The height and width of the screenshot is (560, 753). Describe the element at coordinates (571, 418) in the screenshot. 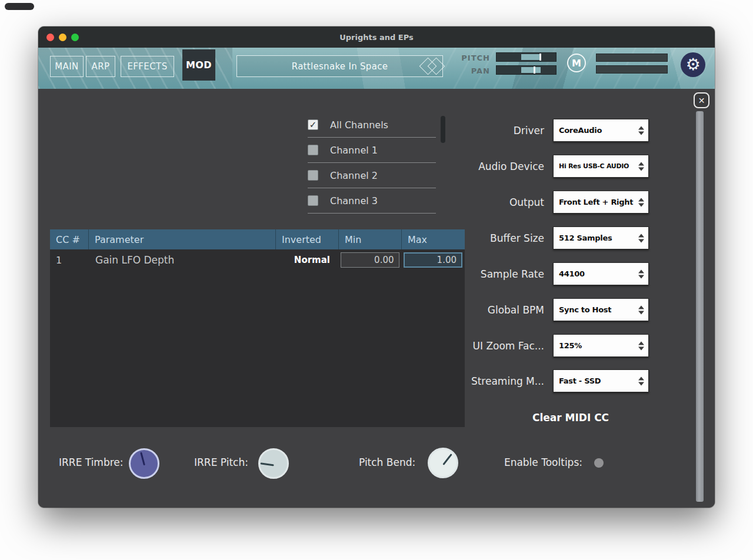

I see `clear-midi-cc-button: Clear MIDI CC` at that location.